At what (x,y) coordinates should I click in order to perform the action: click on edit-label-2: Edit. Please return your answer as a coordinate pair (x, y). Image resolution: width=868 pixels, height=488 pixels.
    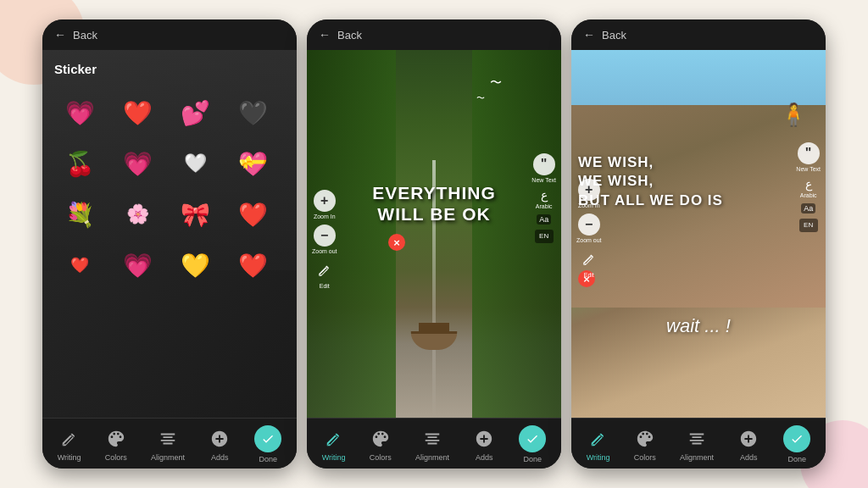
    Looking at the image, I should click on (325, 286).